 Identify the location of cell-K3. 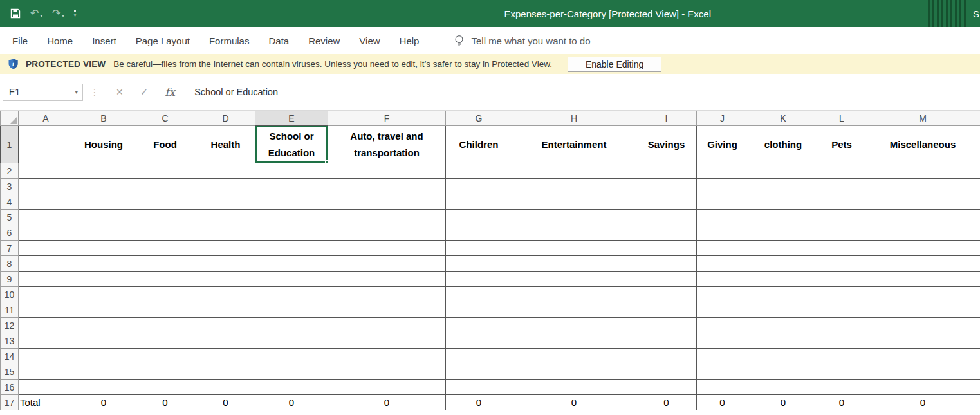
(784, 187).